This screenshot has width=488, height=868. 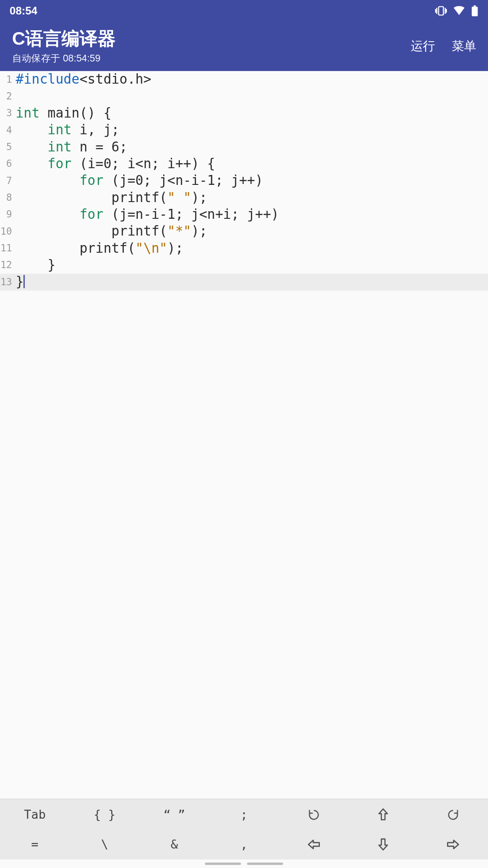 I want to click on key-ampersand: &, so click(x=174, y=844).